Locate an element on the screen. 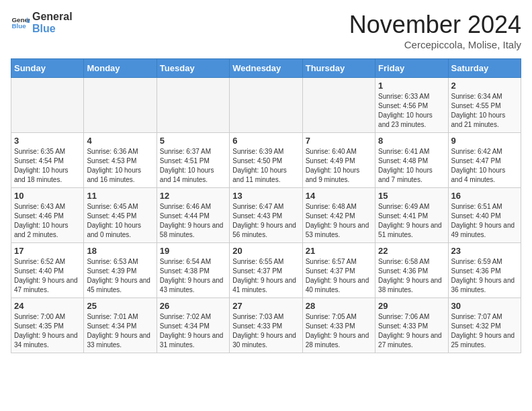  week-row-1: 1Sunrise: 6:33 AM Sunset: 4:56 PM Daylig… is located at coordinates (266, 105).